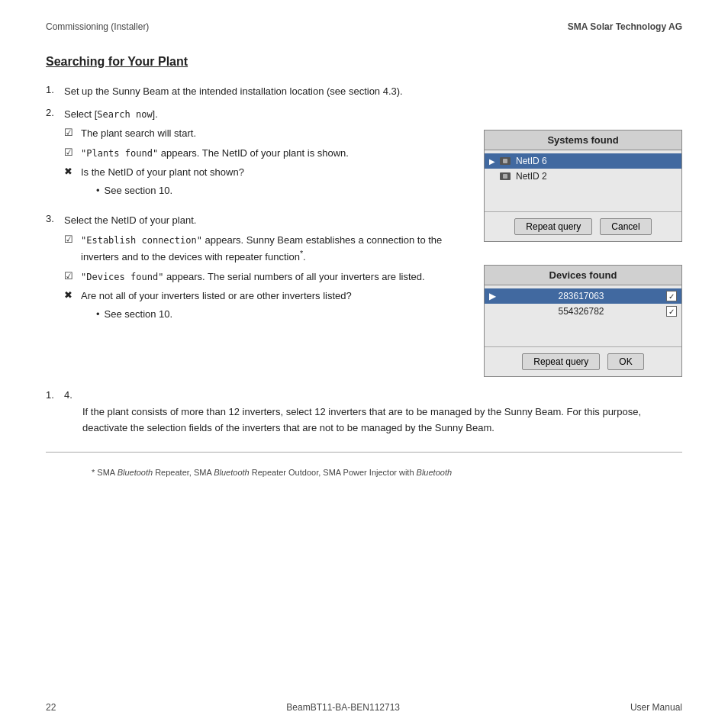 The image size is (728, 728). I want to click on systems-row-1-label: NetID 2, so click(531, 176).